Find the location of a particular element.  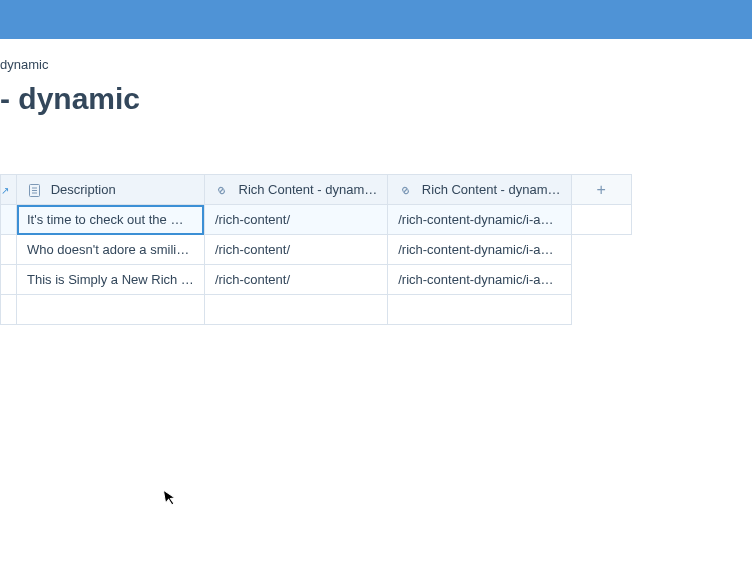

add-row is located at coordinates (316, 310).